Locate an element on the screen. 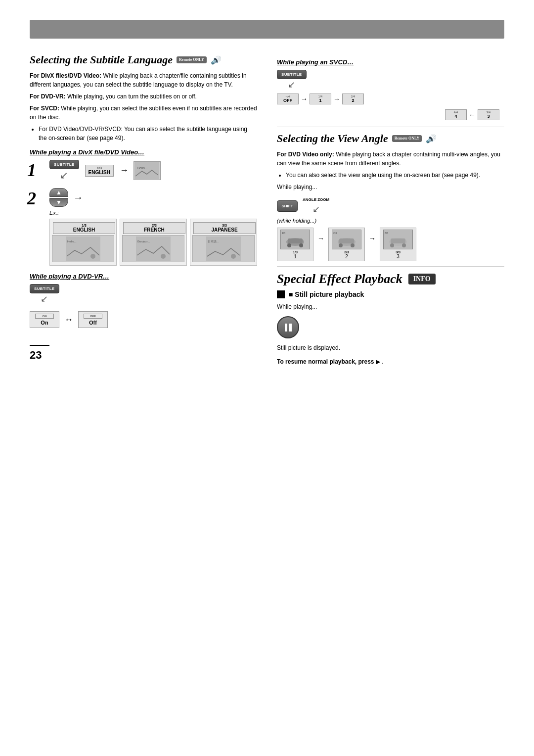  resume-text-bold: To resume normal playback, press is located at coordinates (326, 362).